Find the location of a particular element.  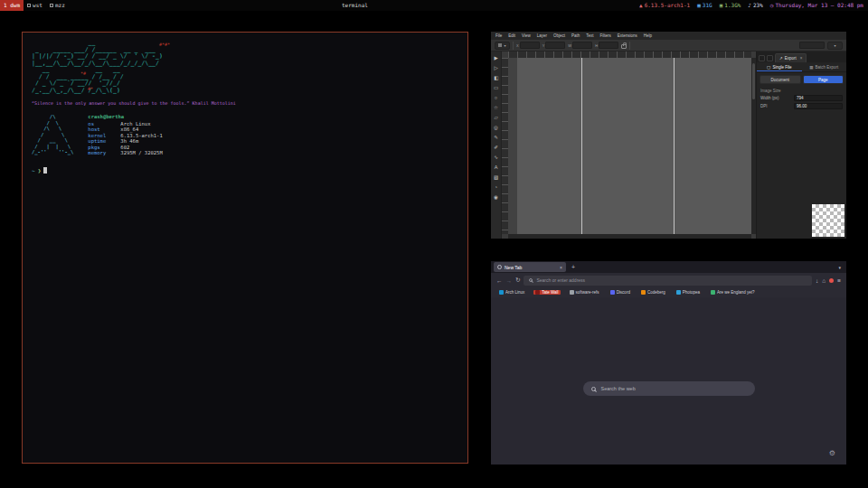

scope-button: Page is located at coordinates (824, 80).